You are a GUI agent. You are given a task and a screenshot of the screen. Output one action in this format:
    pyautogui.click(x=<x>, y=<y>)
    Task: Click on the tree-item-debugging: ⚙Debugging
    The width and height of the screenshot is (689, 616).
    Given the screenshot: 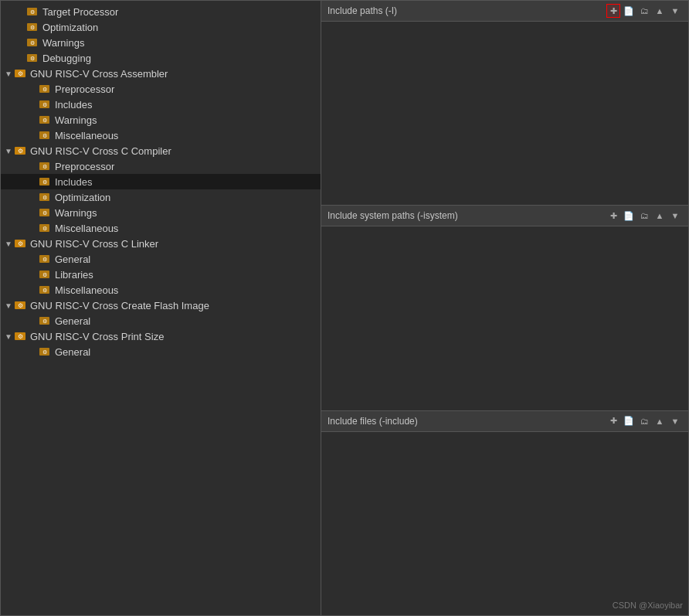 What is the action you would take?
    pyautogui.click(x=161, y=58)
    